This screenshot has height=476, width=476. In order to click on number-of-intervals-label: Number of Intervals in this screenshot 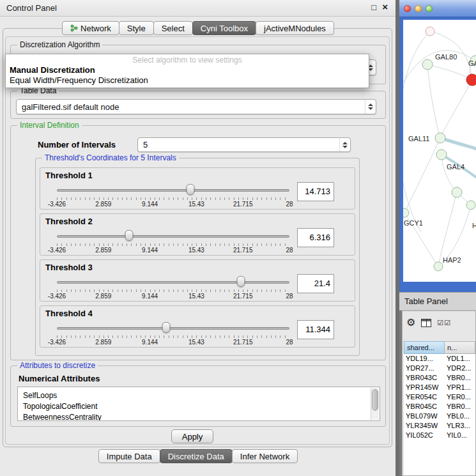, I will do `click(77, 144)`.